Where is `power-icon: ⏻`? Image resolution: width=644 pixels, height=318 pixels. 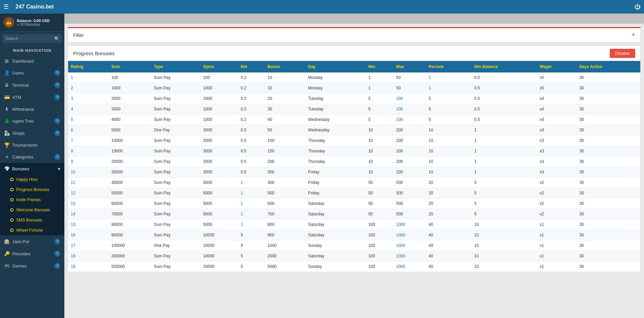
power-icon: ⏻ is located at coordinates (638, 7).